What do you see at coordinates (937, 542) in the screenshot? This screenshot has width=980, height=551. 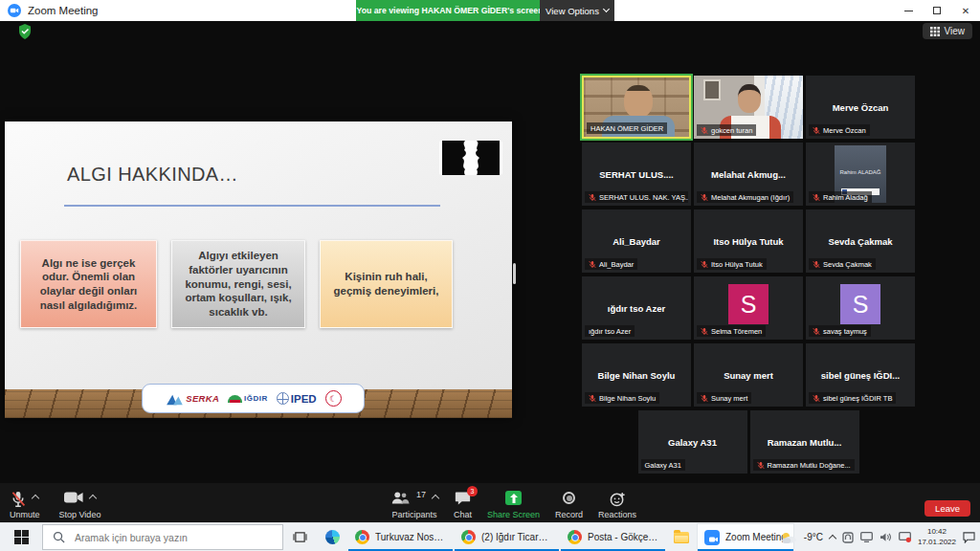 I see `tray-date: 17.01.2022` at bounding box center [937, 542].